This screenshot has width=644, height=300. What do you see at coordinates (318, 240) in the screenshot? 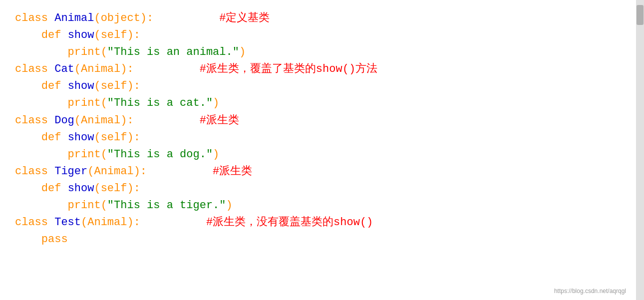
I see `code-line: pass` at bounding box center [318, 240].